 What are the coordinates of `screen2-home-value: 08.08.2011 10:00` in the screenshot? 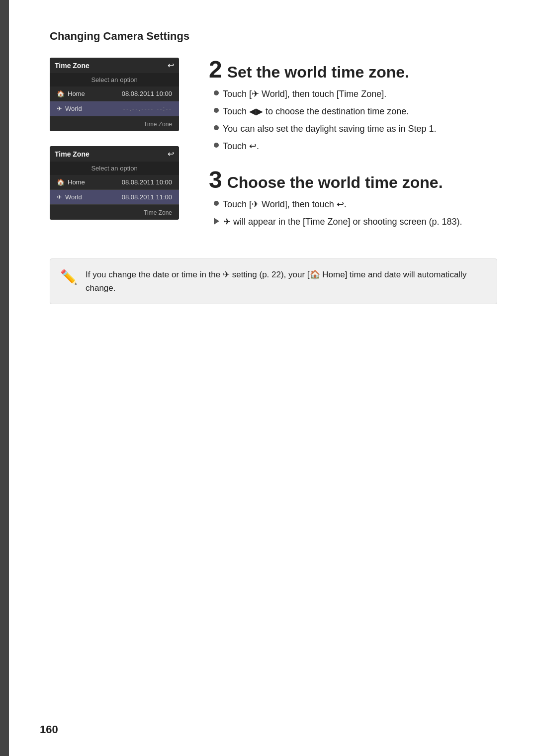 It's located at (147, 182).